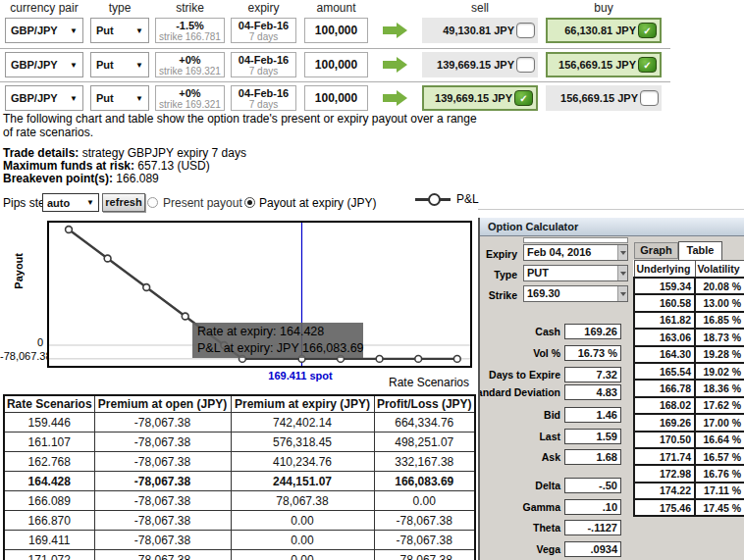 The width and height of the screenshot is (744, 560). What do you see at coordinates (302, 555) in the screenshot?
I see `scenario-cell: 0.00` at bounding box center [302, 555].